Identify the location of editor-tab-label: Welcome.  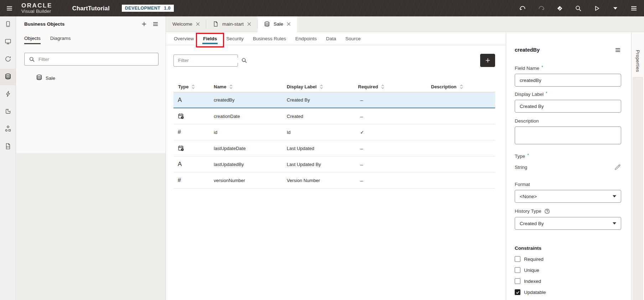
(182, 24).